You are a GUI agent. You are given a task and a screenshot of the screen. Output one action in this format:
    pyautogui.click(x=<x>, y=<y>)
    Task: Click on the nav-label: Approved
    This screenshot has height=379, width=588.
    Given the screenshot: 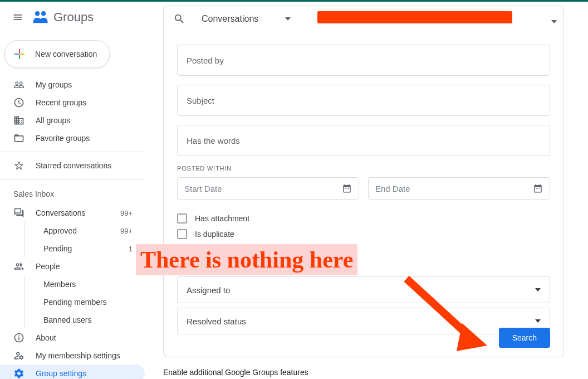 What is the action you would take?
    pyautogui.click(x=76, y=231)
    